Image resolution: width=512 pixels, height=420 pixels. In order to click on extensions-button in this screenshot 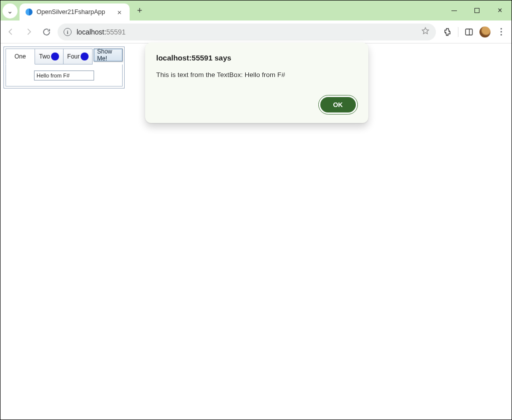, I will do `click(447, 32)`.